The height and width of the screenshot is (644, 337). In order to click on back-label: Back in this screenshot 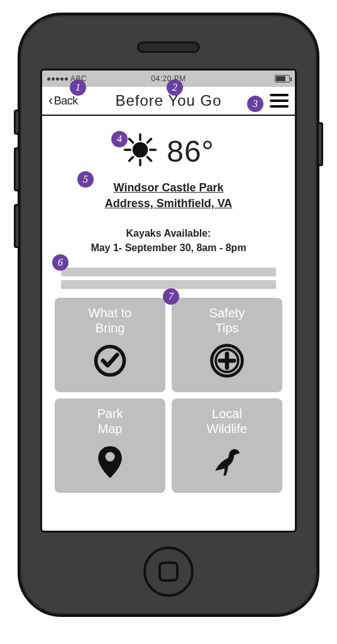, I will do `click(66, 101)`.